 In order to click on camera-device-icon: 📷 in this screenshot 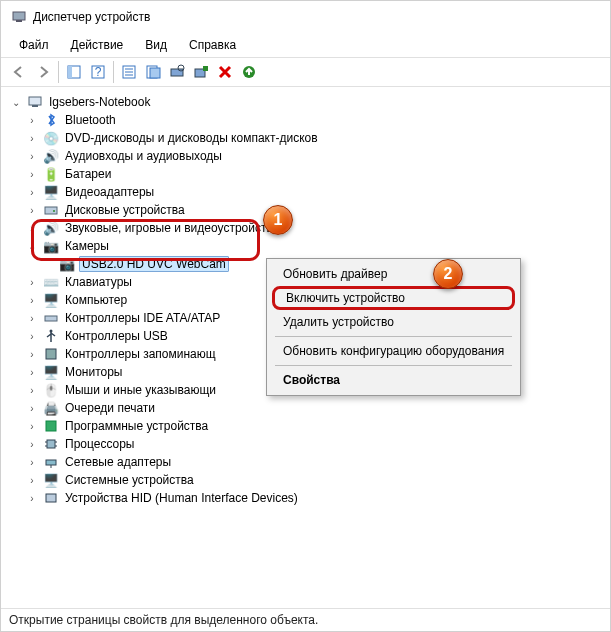, I will do `click(67, 264)`.